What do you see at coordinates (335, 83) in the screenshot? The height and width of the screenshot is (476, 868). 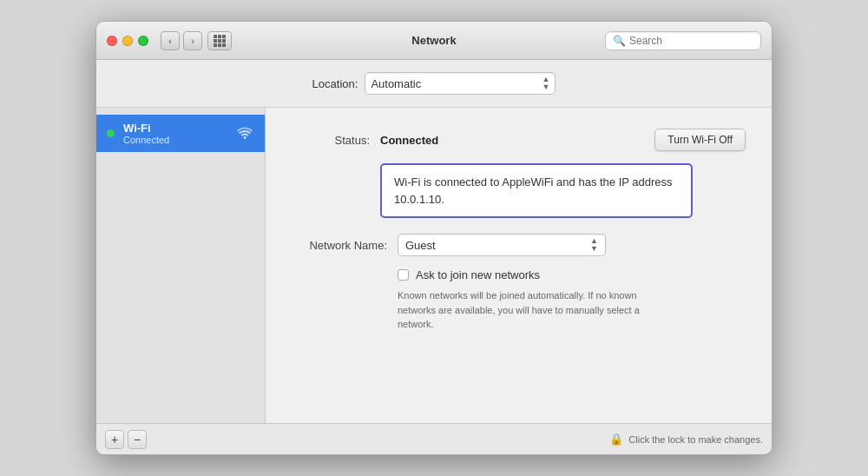 I see `location-label: Location:` at bounding box center [335, 83].